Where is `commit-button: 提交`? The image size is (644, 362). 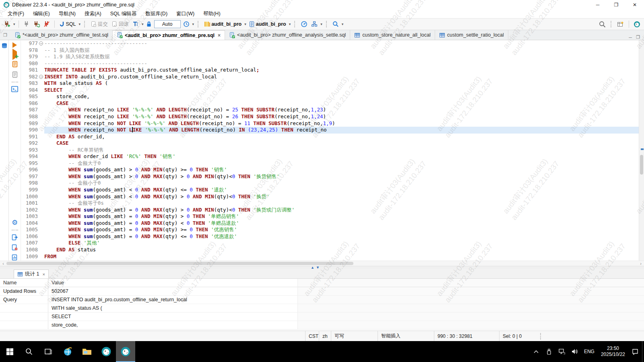
commit-button: 提交 is located at coordinates (99, 24).